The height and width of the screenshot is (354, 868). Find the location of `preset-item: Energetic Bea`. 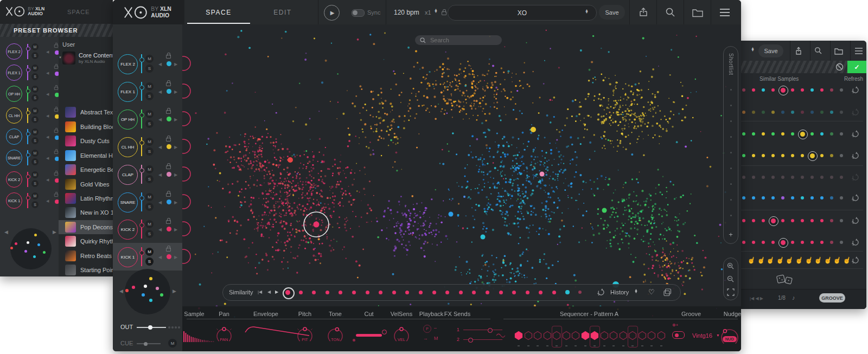

preset-item: Energetic Bea is located at coordinates (86, 170).